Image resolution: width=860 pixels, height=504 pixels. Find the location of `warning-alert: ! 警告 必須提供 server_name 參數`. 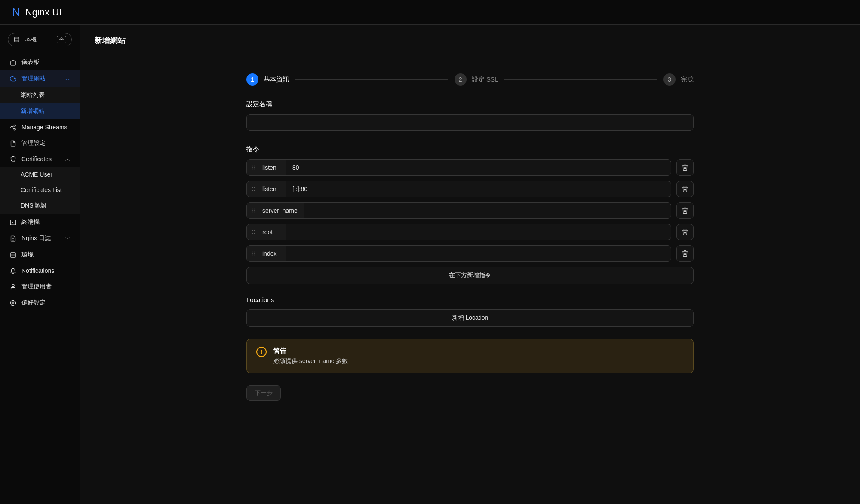

warning-alert: ! 警告 必須提供 server_name 參數 is located at coordinates (470, 356).